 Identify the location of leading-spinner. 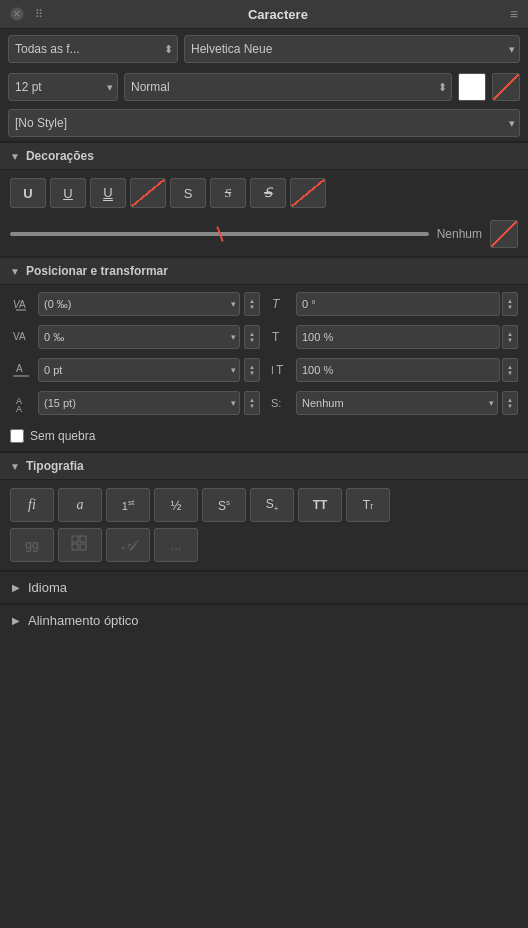
(252, 403).